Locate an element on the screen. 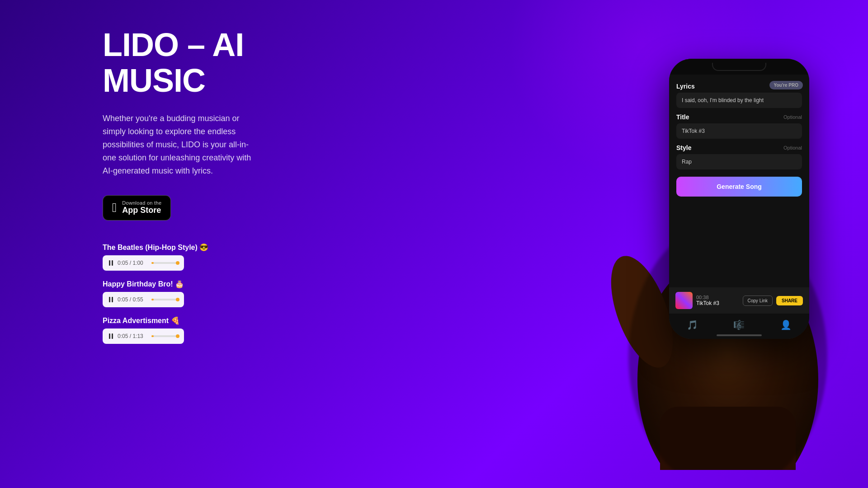  phone-notch-area is located at coordinates (739, 67).